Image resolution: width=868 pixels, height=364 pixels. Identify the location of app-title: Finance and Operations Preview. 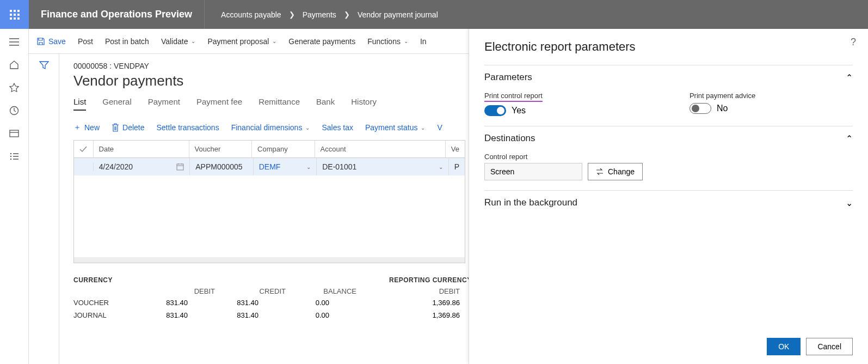
(116, 14).